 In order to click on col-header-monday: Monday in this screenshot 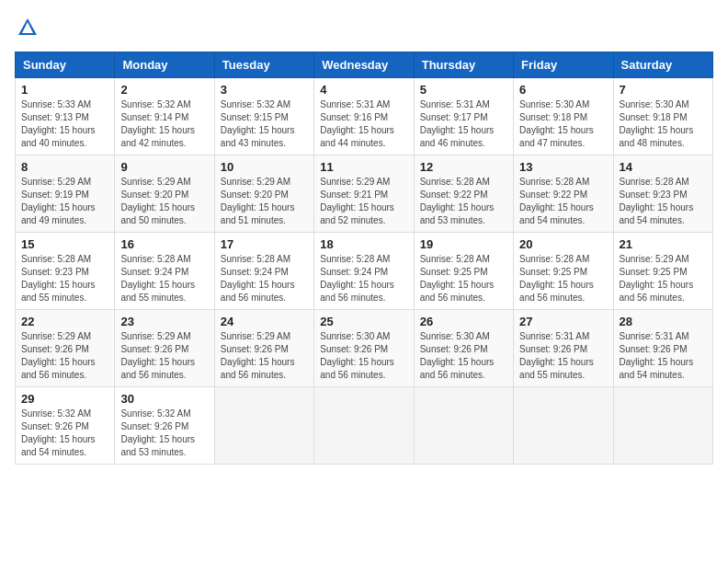, I will do `click(165, 65)`.